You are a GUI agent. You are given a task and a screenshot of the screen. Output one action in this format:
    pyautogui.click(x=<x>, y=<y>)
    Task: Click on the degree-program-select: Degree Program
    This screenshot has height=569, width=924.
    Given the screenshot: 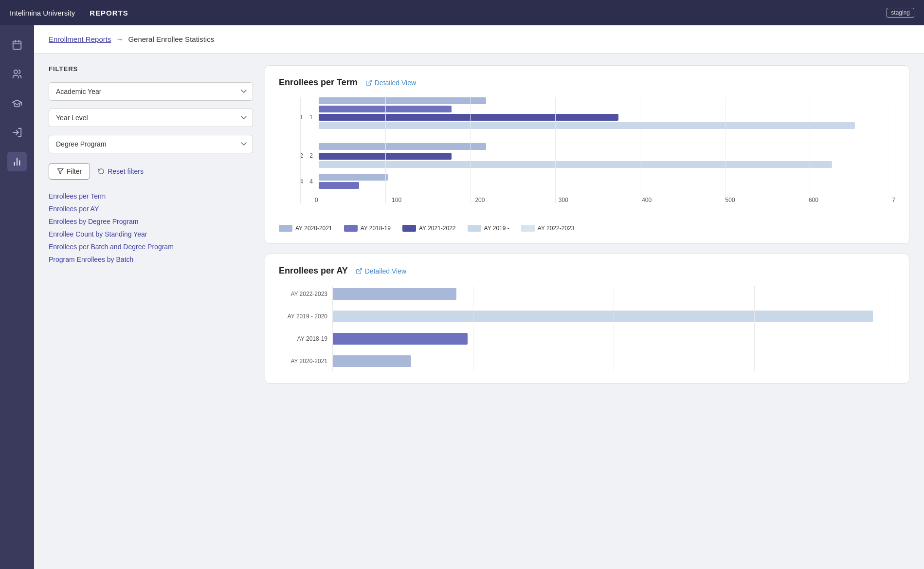 What is the action you would take?
    pyautogui.click(x=151, y=144)
    